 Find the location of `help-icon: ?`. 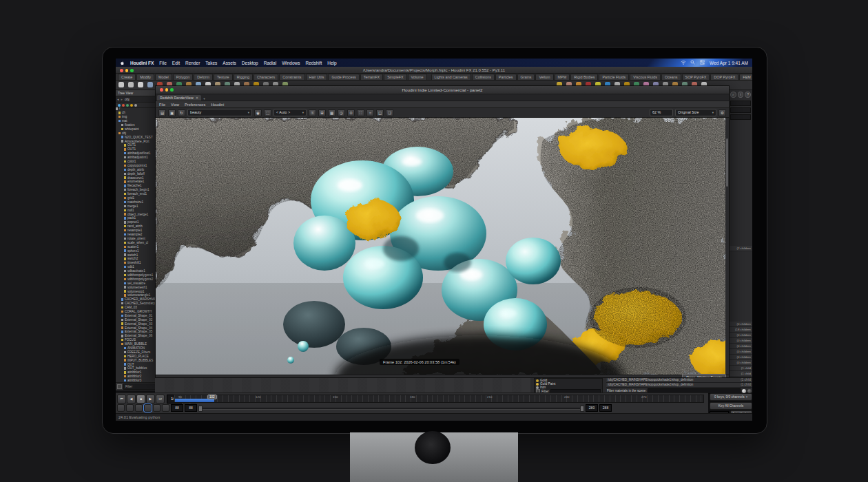

help-icon: ? is located at coordinates (748, 95).